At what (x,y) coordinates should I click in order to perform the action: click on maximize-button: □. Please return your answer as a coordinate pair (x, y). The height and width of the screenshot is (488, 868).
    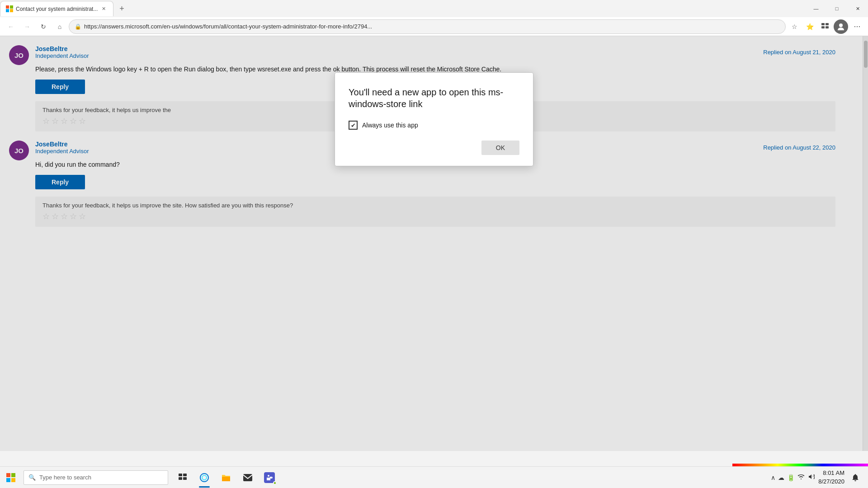
    Looking at the image, I should click on (837, 9).